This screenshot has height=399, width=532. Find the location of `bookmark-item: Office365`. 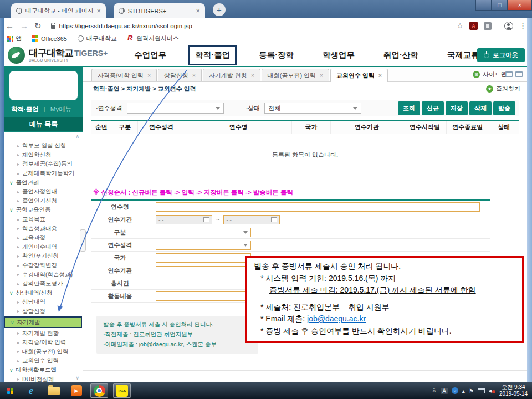

bookmark-item: Office365 is located at coordinates (50, 39).